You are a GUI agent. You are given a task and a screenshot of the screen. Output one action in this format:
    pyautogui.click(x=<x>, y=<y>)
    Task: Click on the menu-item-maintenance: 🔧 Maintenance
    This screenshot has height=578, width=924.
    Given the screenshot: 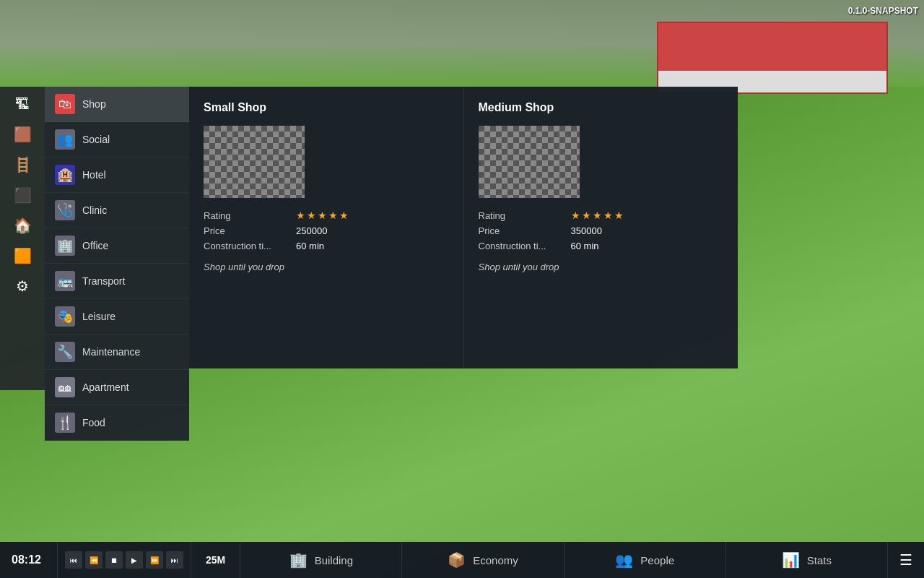 What is the action you would take?
    pyautogui.click(x=117, y=353)
    